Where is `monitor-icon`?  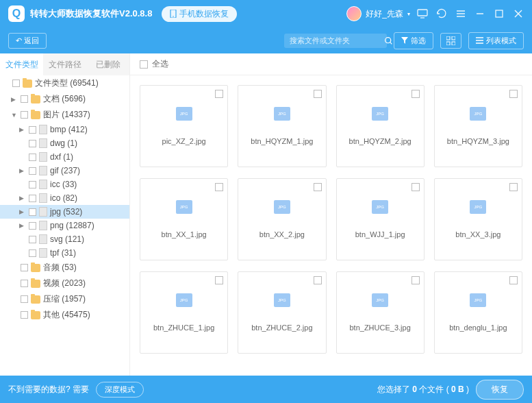 monitor-icon is located at coordinates (422, 14).